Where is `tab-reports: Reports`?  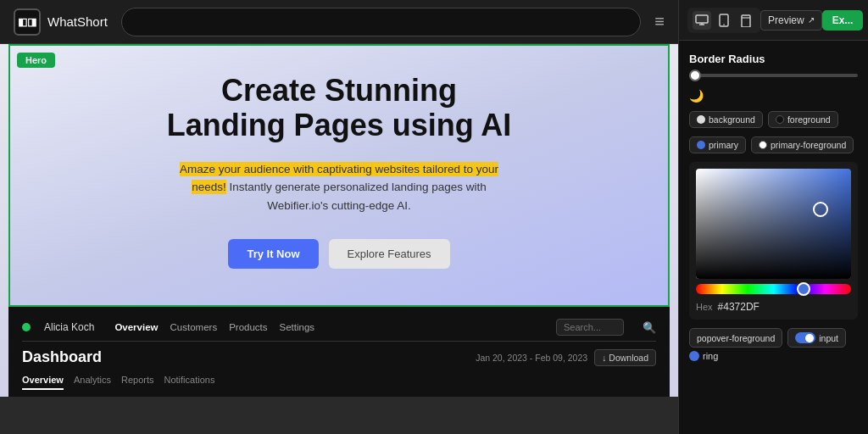 tab-reports: Reports is located at coordinates (137, 381).